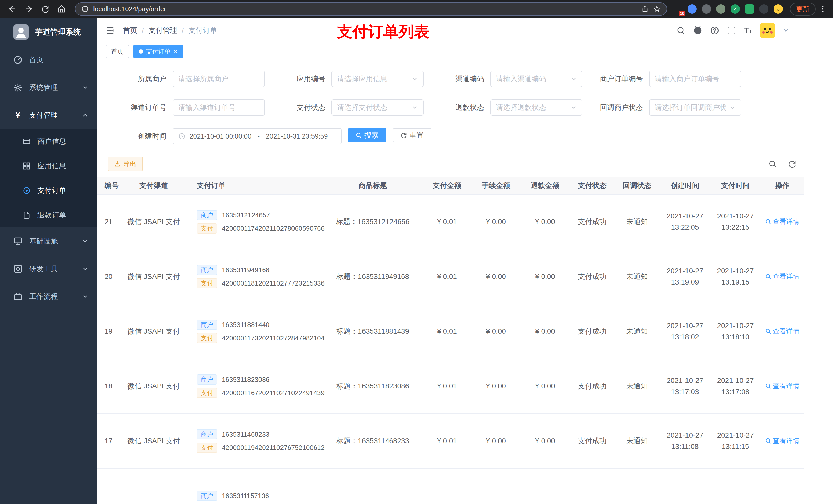 This screenshot has width=833, height=504. What do you see at coordinates (220, 137) in the screenshot?
I see `date-start-value: 2021-10-01 00:00:00` at bounding box center [220, 137].